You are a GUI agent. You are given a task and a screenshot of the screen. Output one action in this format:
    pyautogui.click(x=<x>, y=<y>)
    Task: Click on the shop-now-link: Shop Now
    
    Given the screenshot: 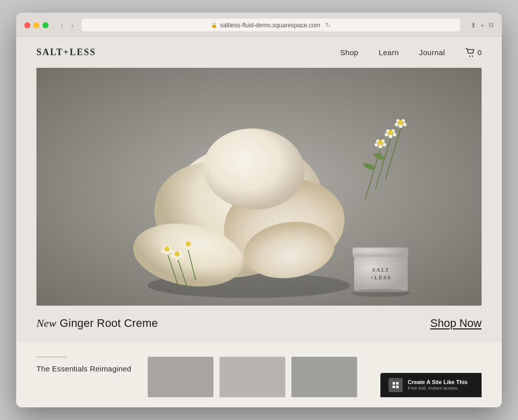 What is the action you would take?
    pyautogui.click(x=456, y=323)
    